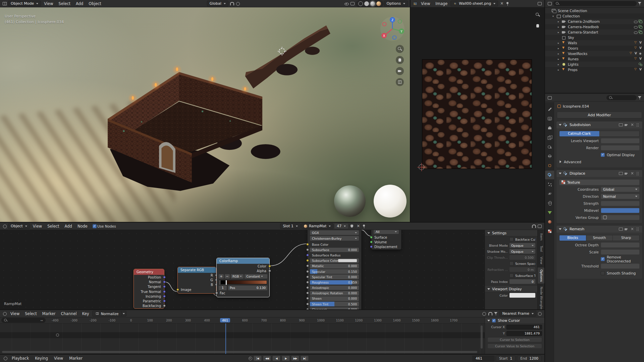  Describe the element at coordinates (620, 245) in the screenshot. I see `octree-depth-field` at that location.